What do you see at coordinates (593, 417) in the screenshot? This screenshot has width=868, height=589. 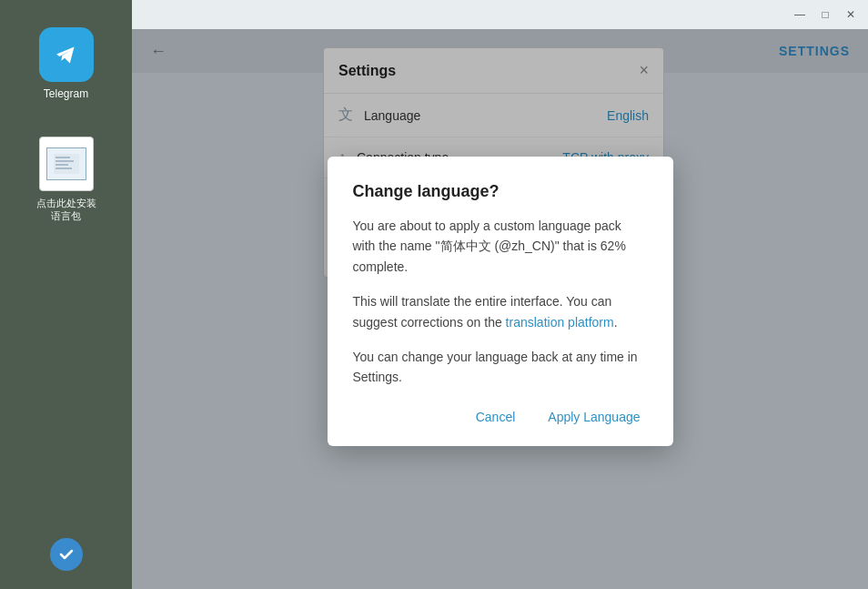 I see `apply-language-button: Apply Language` at bounding box center [593, 417].